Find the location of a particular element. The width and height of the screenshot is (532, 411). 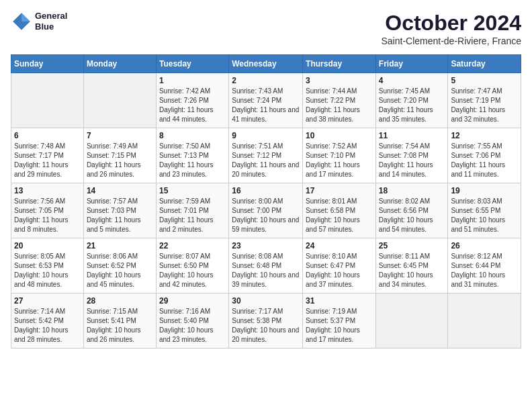

day-number: 3 is located at coordinates (339, 81).